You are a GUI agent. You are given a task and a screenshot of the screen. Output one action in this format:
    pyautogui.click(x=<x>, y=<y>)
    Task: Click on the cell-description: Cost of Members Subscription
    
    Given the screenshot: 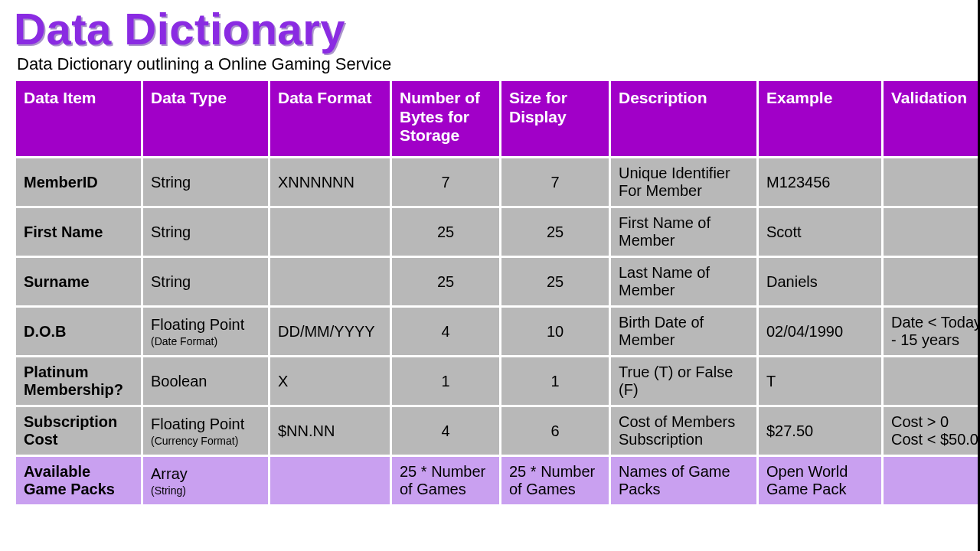 What is the action you would take?
    pyautogui.click(x=684, y=431)
    